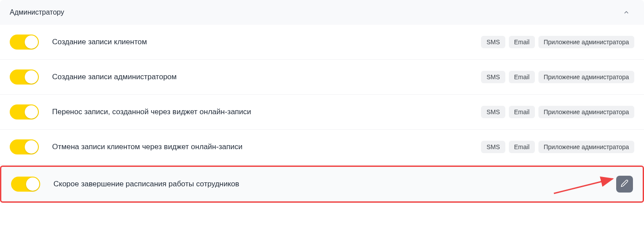  What do you see at coordinates (322, 112) in the screenshot?
I see `setting-row: Перенос записи, созданной через виджет о…` at bounding box center [322, 112].